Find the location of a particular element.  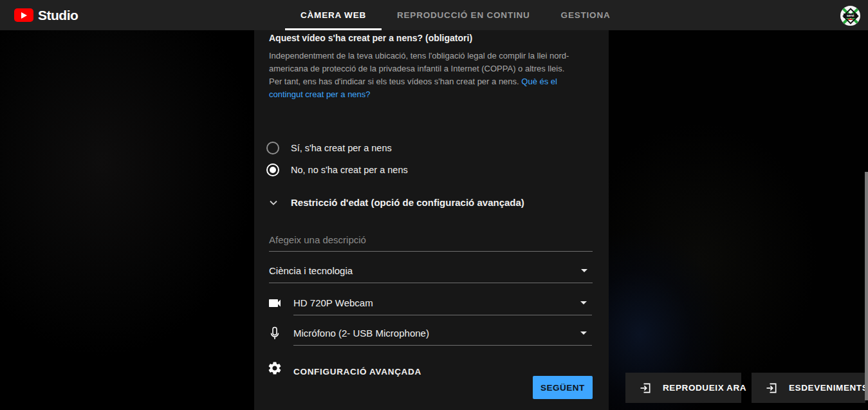

microphone-select: Micrófono (2- USB Microphone) is located at coordinates (430, 337).